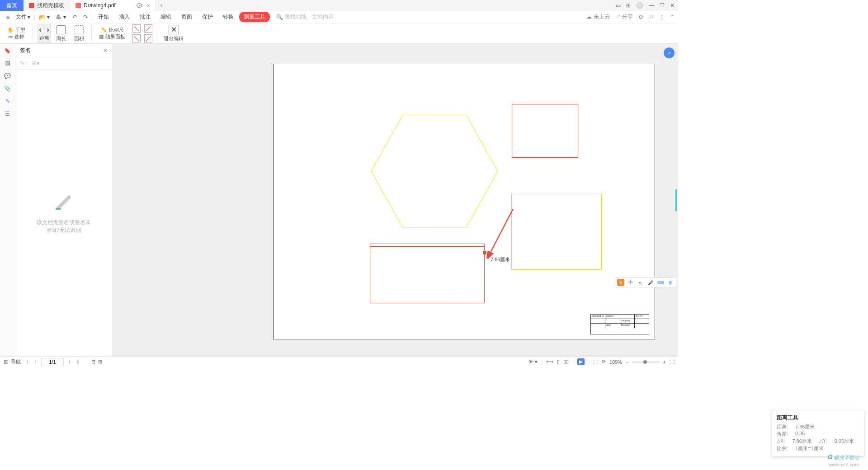 The image size is (868, 470). What do you see at coordinates (255, 17) in the screenshot?
I see `menu-measure: 测量工具` at bounding box center [255, 17].